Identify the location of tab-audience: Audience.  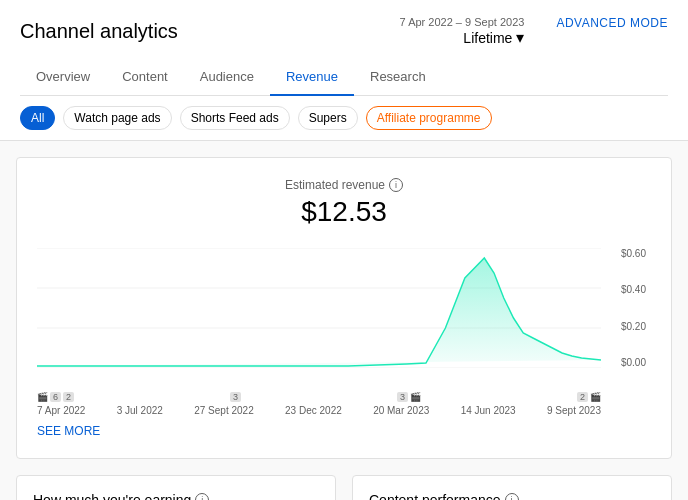
(227, 78).